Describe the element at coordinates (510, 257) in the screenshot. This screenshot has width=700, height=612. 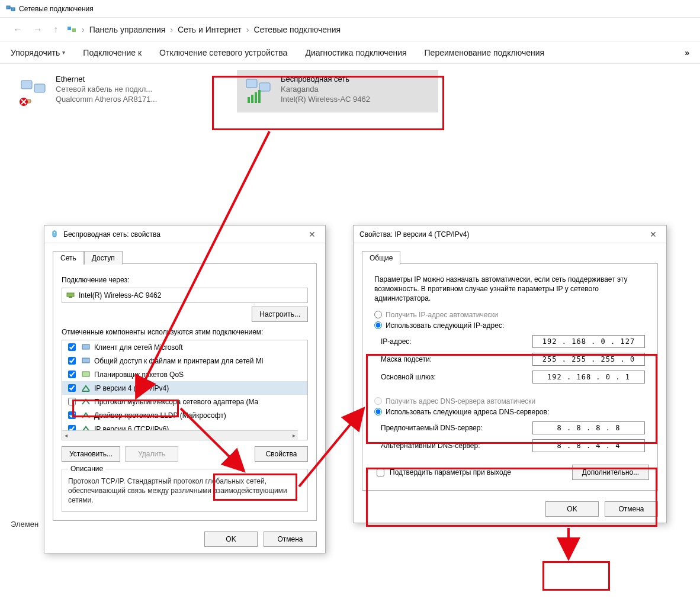
I see `dialog-tabs: Общие` at that location.